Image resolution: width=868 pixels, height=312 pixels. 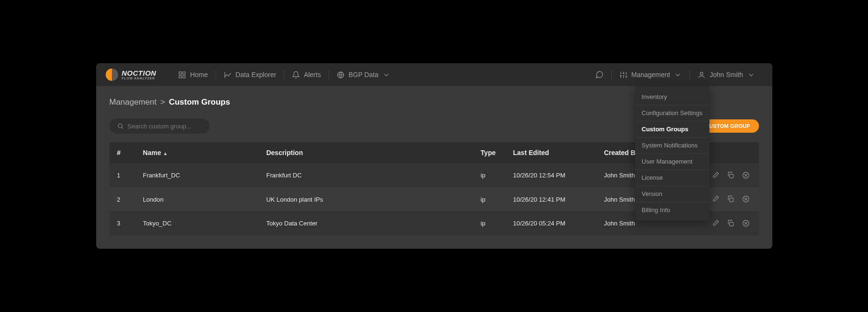 I want to click on col-header-num: #, so click(x=123, y=153).